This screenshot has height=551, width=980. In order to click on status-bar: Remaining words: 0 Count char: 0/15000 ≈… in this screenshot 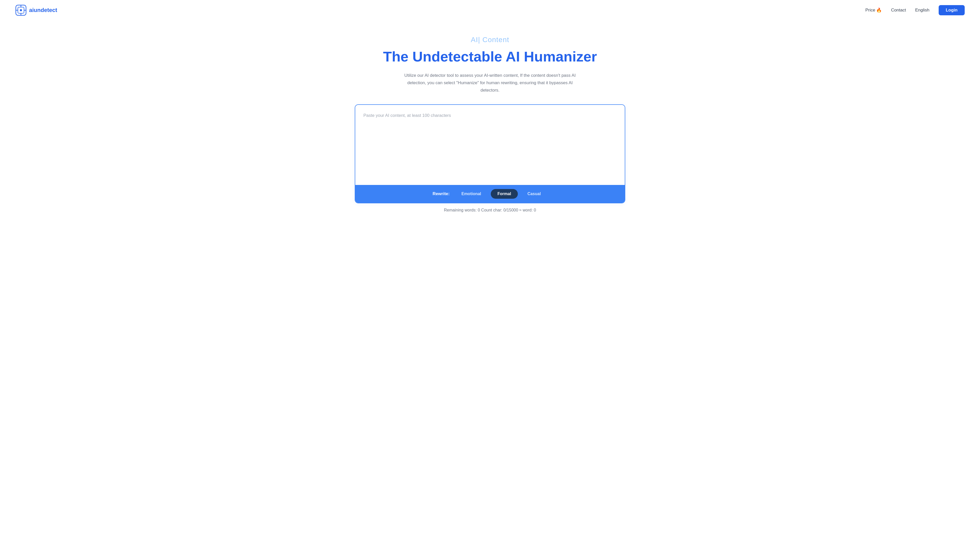, I will do `click(490, 209)`.